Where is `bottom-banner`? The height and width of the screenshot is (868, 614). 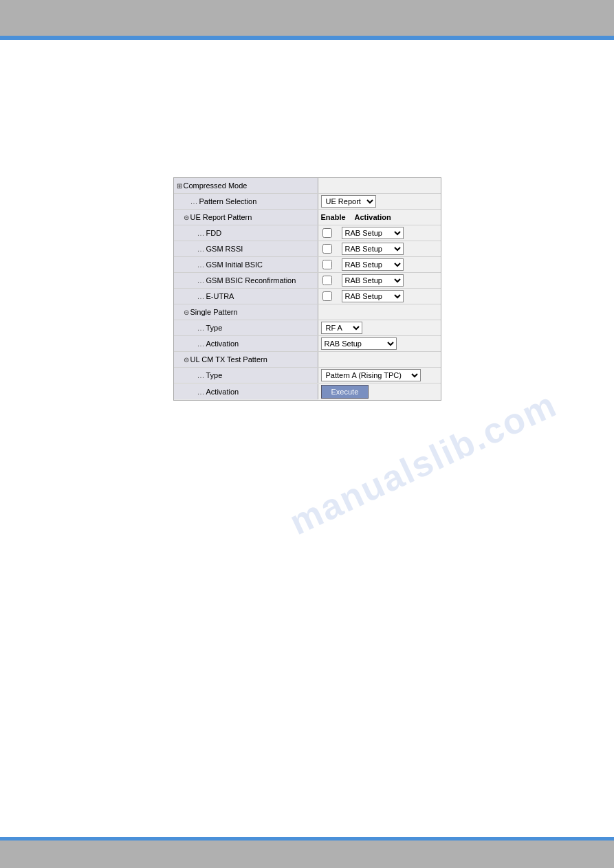 bottom-banner is located at coordinates (307, 854).